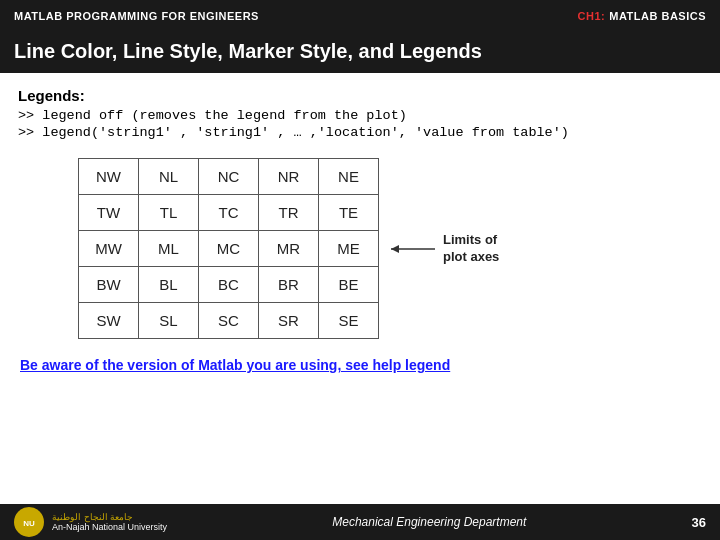 This screenshot has height=540, width=720. Describe the element at coordinates (229, 249) in the screenshot. I see `table-cell: MC` at that location.